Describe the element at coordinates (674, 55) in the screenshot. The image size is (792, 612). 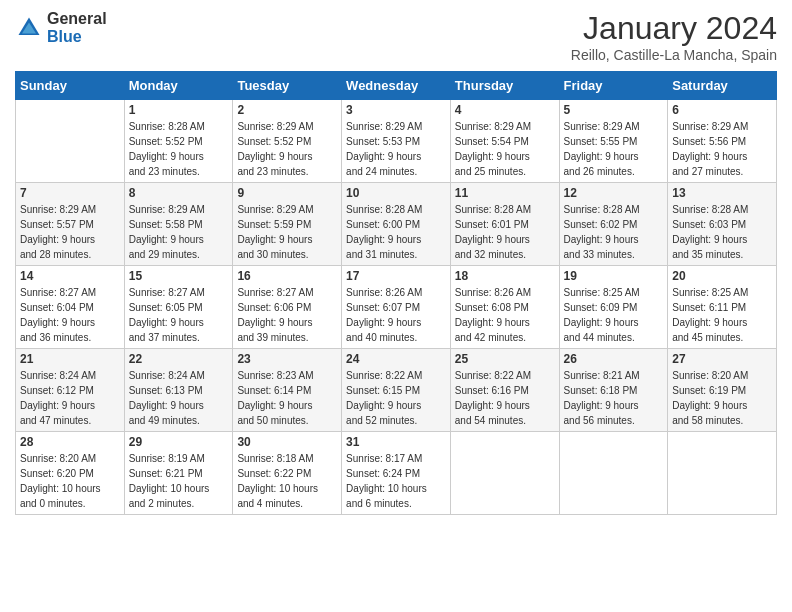
I see `location-title: Reillo, Castille-La Mancha, Spain` at that location.